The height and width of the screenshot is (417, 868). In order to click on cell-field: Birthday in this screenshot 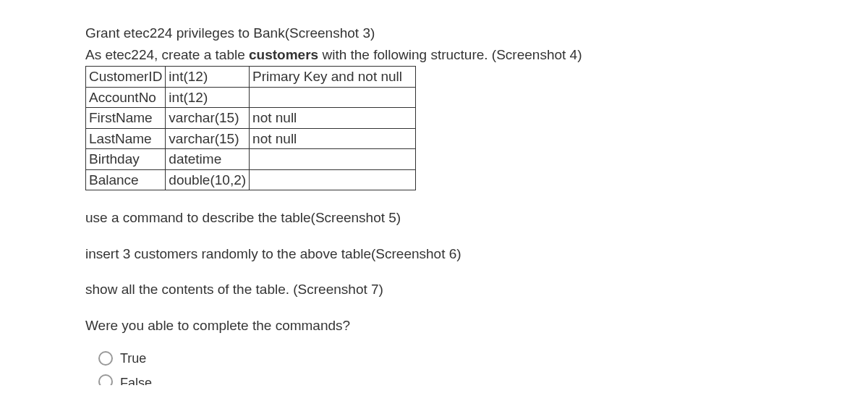, I will do `click(126, 159)`.